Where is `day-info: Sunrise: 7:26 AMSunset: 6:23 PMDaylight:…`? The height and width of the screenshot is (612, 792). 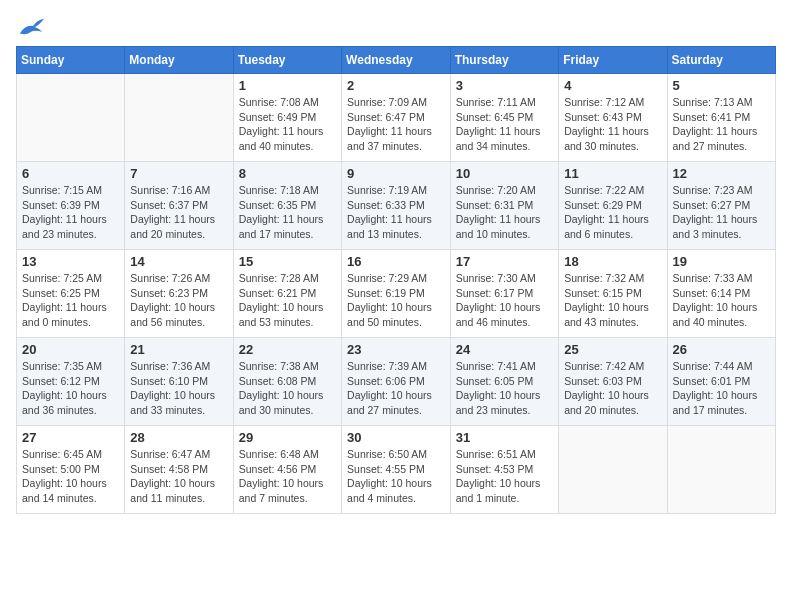
day-info: Sunrise: 7:26 AMSunset: 6:23 PMDaylight:… is located at coordinates (178, 300).